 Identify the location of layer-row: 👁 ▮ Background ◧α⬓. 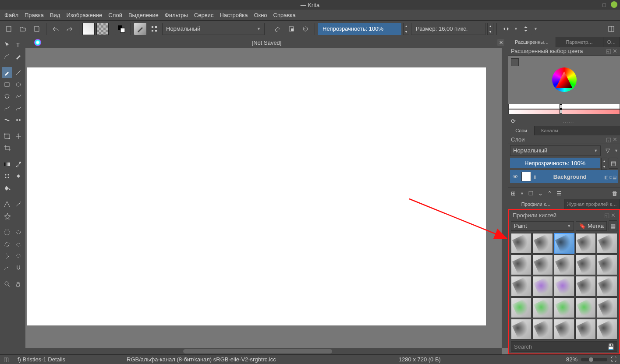
(564, 177).